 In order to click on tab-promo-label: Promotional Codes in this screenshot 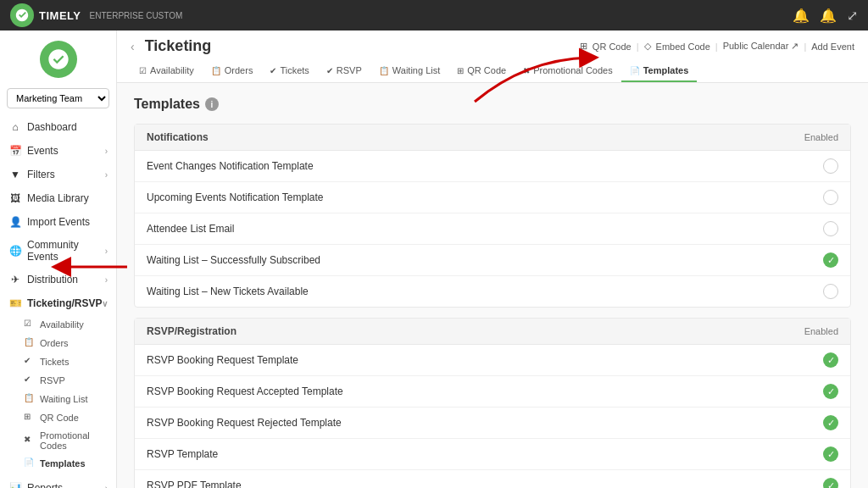, I will do `click(573, 70)`.